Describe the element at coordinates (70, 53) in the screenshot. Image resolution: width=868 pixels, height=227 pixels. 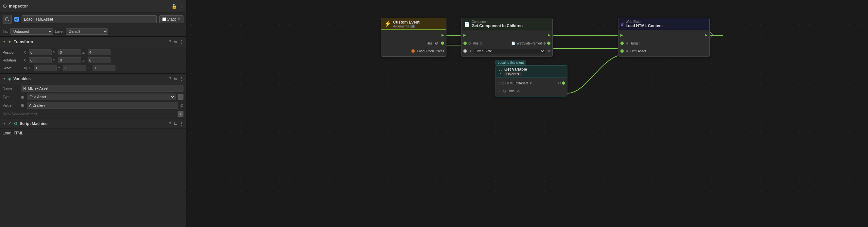
I see `pos-y-input` at that location.